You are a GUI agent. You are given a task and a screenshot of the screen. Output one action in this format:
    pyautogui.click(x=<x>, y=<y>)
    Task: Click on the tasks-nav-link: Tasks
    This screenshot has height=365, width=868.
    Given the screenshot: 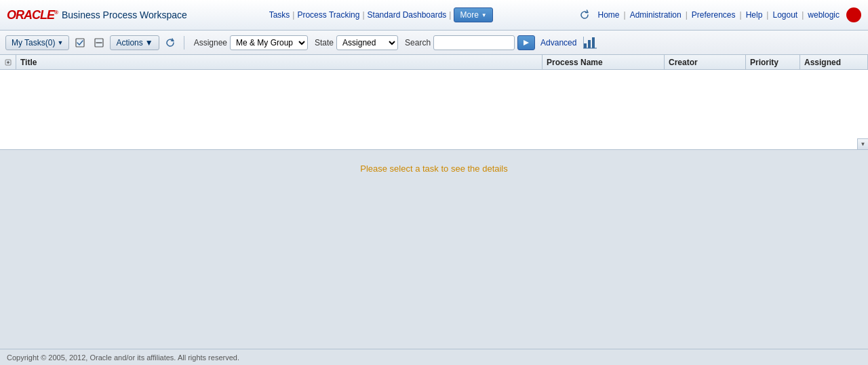 What is the action you would take?
    pyautogui.click(x=279, y=15)
    